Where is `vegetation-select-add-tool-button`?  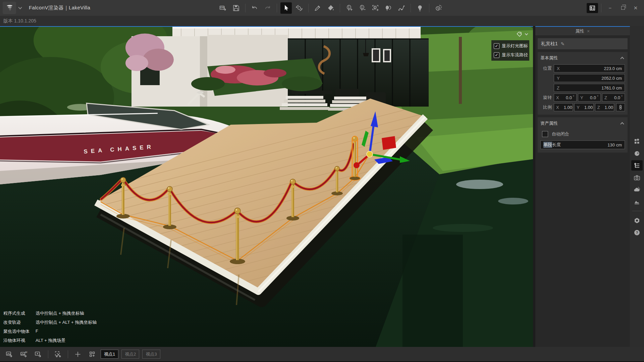
vegetation-select-add-tool-button is located at coordinates (375, 8).